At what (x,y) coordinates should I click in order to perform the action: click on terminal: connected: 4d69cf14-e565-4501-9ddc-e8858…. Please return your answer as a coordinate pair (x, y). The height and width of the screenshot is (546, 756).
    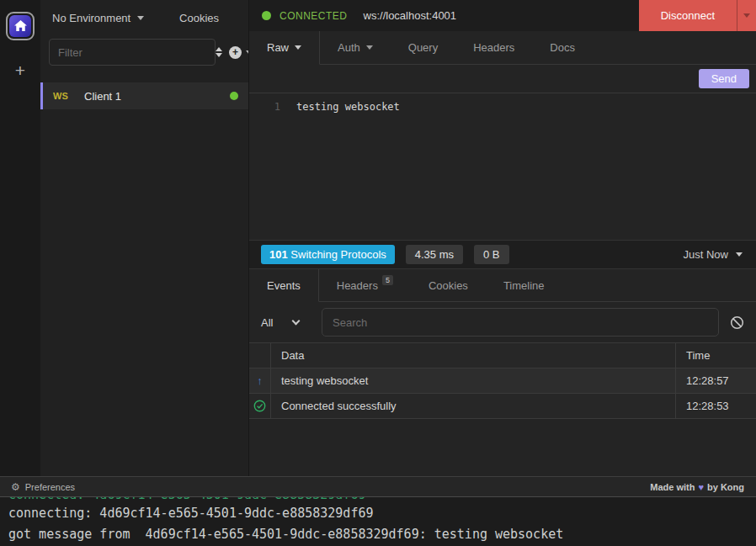
    Looking at the image, I should click on (378, 522).